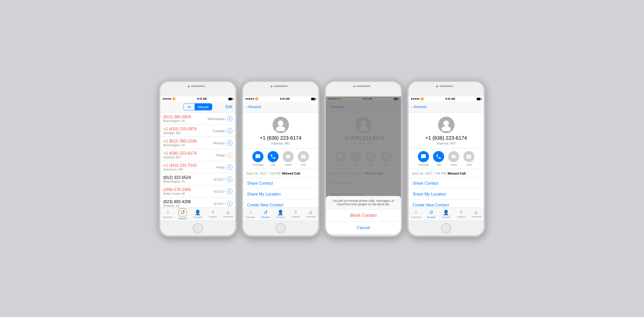 The height and width of the screenshot is (317, 644). I want to click on info-btn-1: i, so click(230, 131).